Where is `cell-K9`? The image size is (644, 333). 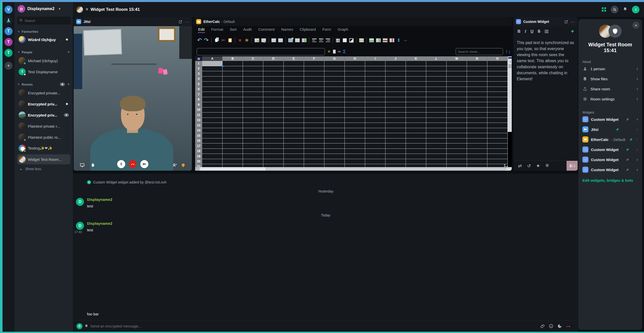
cell-K9 is located at coordinates (416, 105).